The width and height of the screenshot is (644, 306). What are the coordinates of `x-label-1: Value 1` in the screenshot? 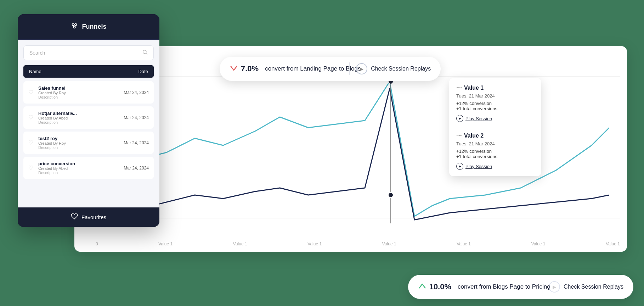 It's located at (165, 244).